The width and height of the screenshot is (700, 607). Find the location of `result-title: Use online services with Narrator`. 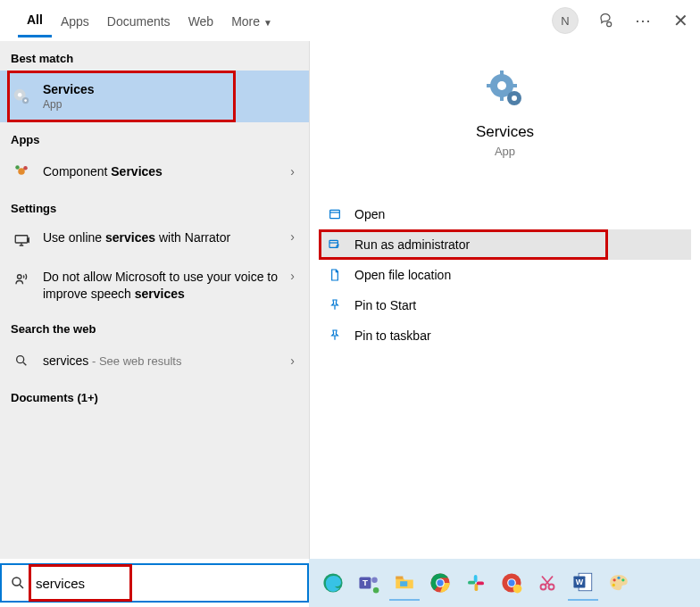

result-title: Use online services with Narrator is located at coordinates (164, 237).